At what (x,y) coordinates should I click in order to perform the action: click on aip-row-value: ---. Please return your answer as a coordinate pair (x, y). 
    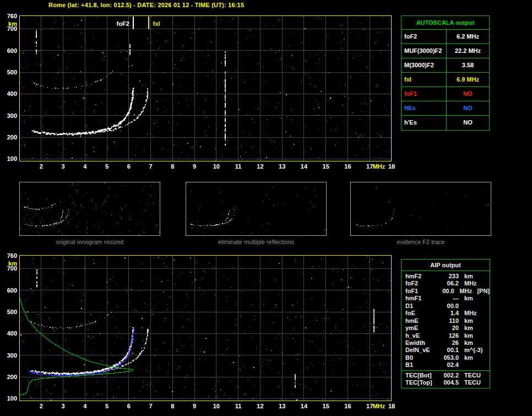
    Looking at the image, I should click on (448, 299).